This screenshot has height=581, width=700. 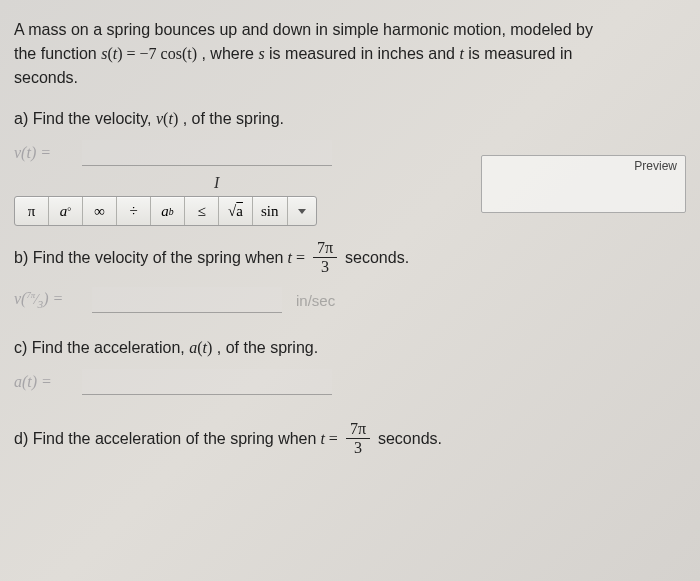 I want to click on part-c-answer-row: a(t) =, so click(x=350, y=382).